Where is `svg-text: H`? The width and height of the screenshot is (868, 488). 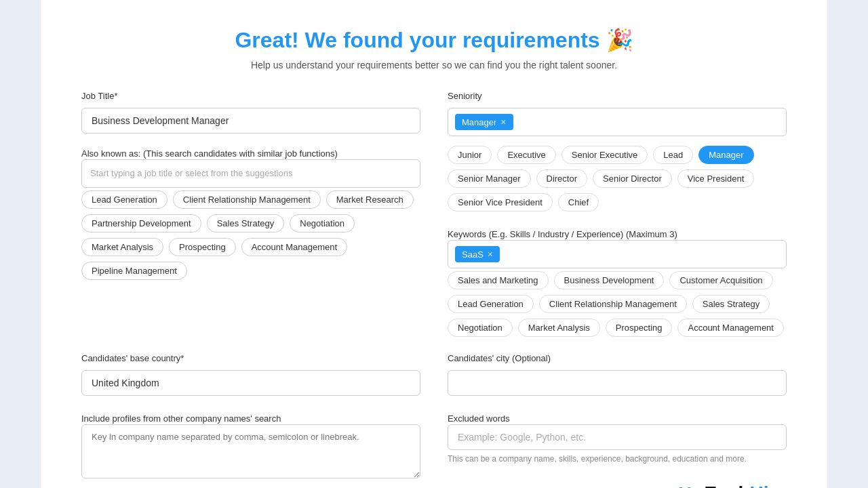 svg-text: H is located at coordinates (685, 485).